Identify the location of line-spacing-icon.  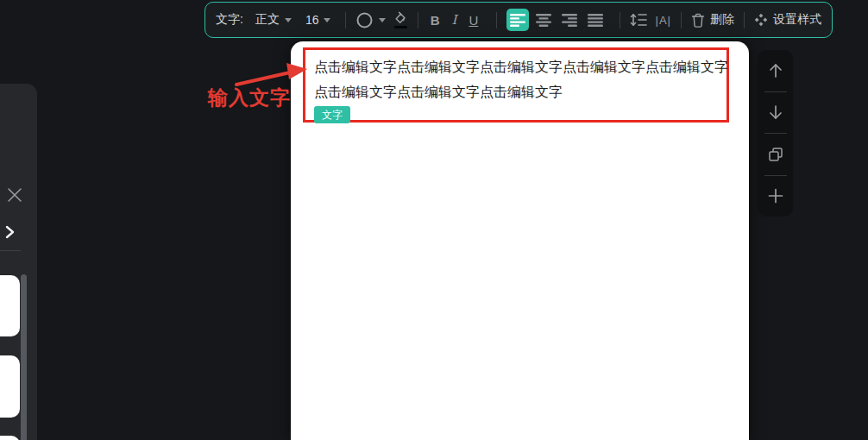
(638, 20).